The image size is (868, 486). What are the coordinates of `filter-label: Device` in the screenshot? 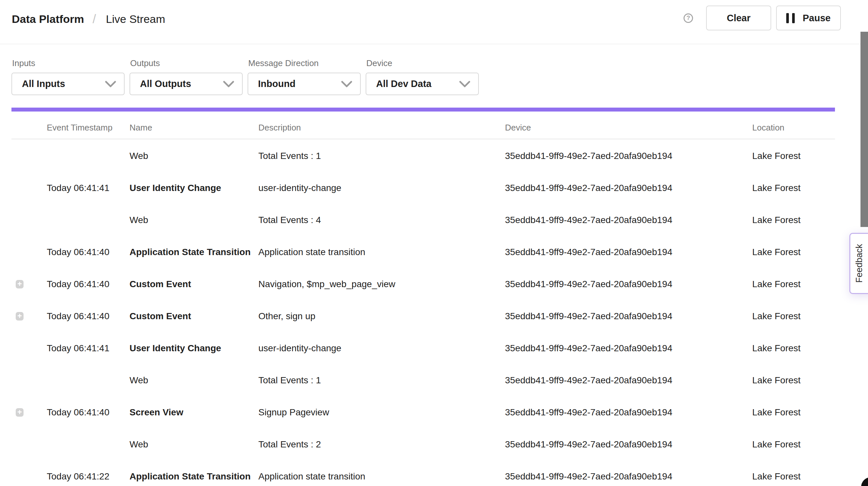 It's located at (422, 63).